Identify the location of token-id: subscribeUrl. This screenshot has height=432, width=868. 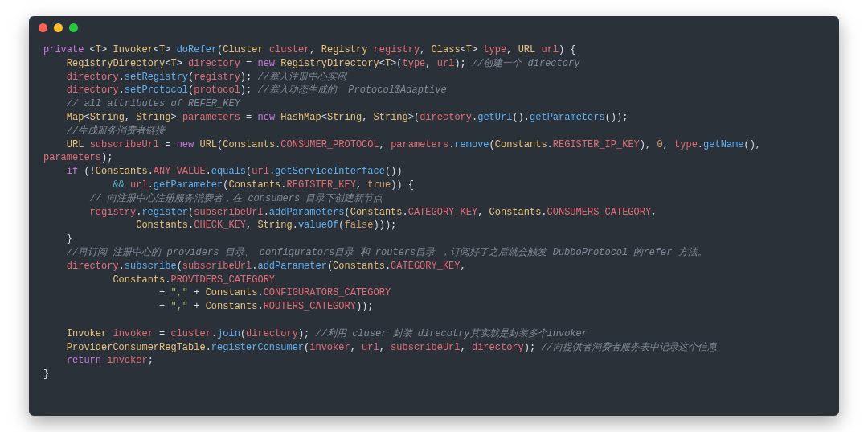
(228, 212).